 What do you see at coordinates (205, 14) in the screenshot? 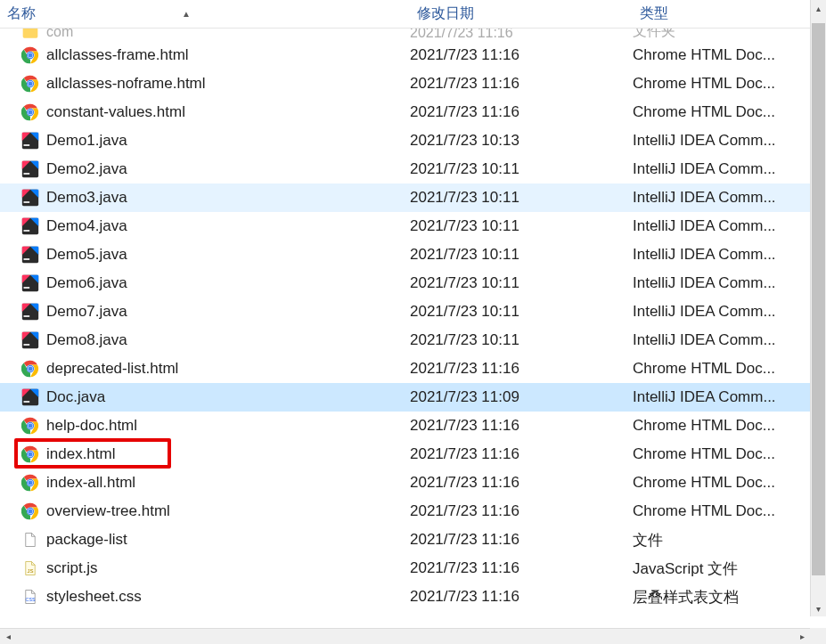
I see `column-header-name: 名称 ▲` at bounding box center [205, 14].